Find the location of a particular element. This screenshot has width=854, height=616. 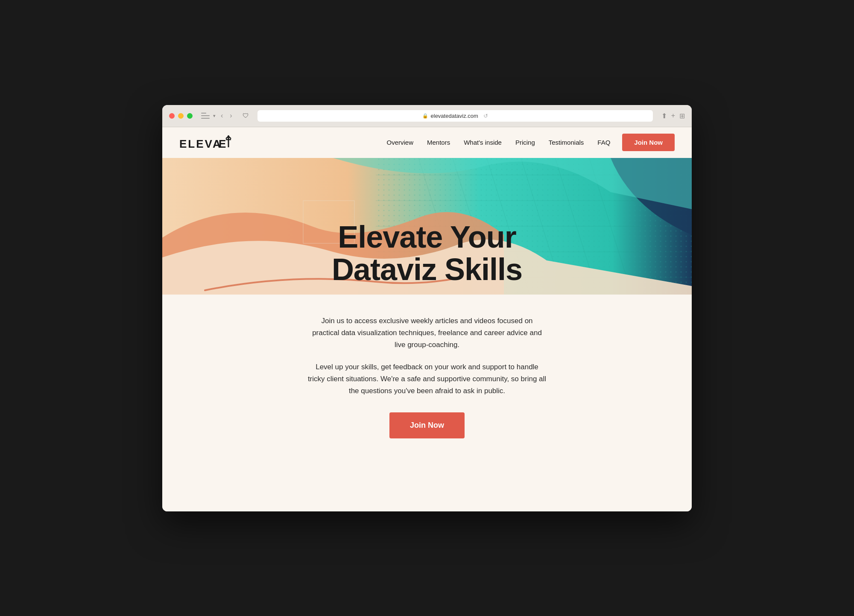

description-paragraph-1: Join us to access exclusive weekly artic… is located at coordinates (427, 333).